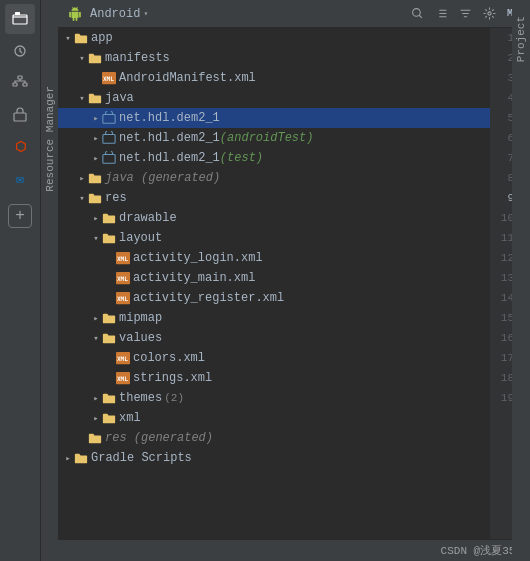 The width and height of the screenshot is (530, 561). Describe the element at coordinates (20, 147) in the screenshot. I see `sidebar-icon-ms: ⬡` at that location.